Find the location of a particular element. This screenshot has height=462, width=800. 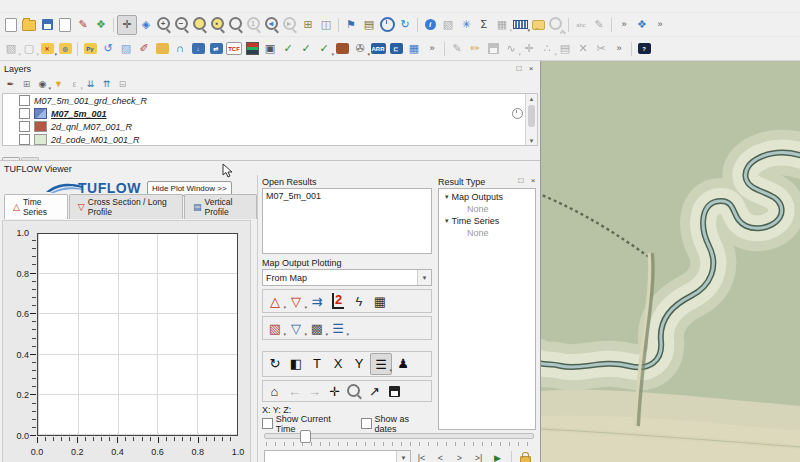

deselect-all-button: ▢ is located at coordinates (29, 49).